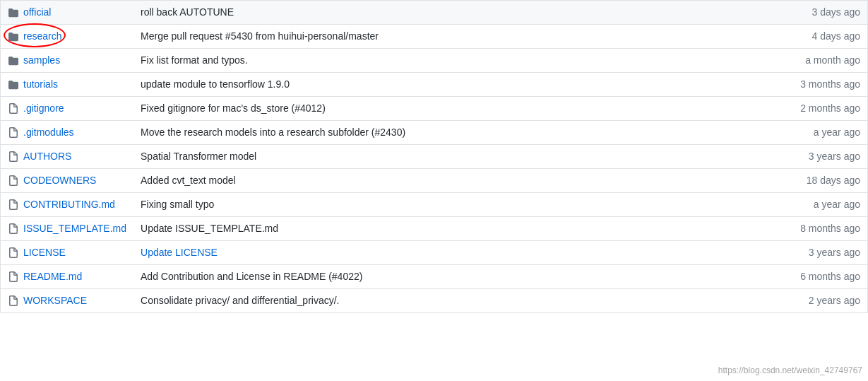  What do you see at coordinates (41, 85) in the screenshot?
I see `file-name-label: tutorials` at bounding box center [41, 85].